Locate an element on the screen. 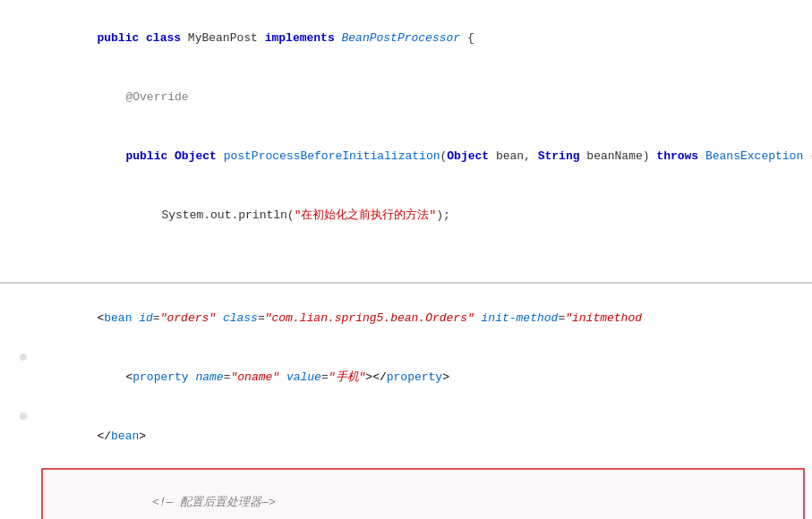 The height and width of the screenshot is (519, 812). xml-tag-bean1: bean is located at coordinates (118, 319).